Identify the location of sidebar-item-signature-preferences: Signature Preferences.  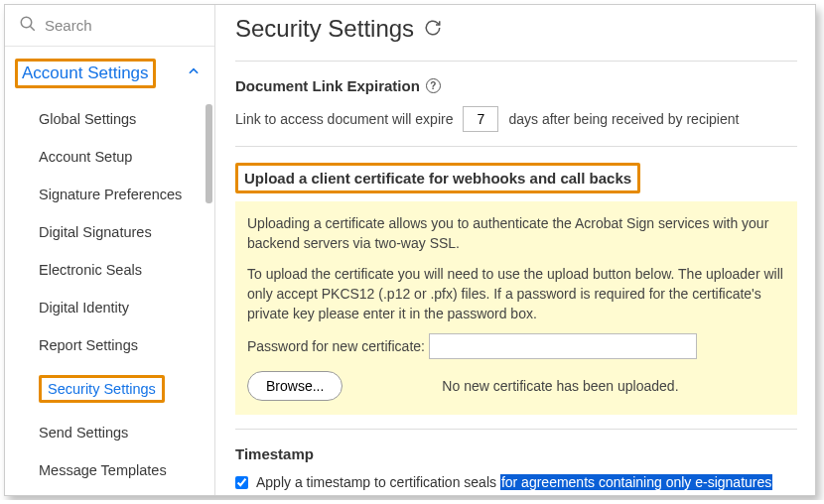
(109, 194).